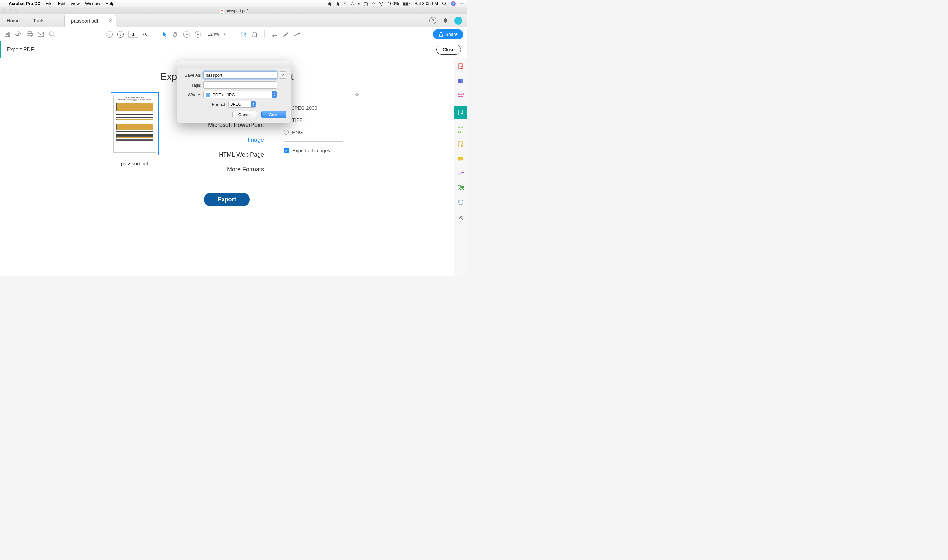  Describe the element at coordinates (444, 4) in the screenshot. I see `spotlight-icon` at that location.